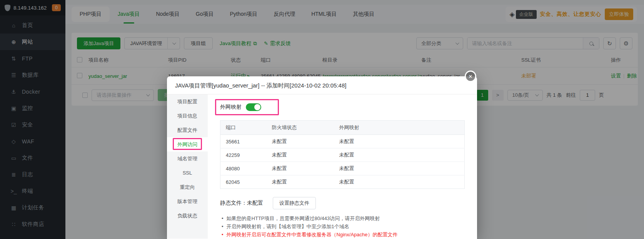 Image resolution: width=644 pixels, height=239 pixels. Describe the element at coordinates (342, 234) in the screenshot. I see `note-item: • 外网映射开启后可在配置文件中查看修改服务器（Nginx/Apache）的配置…` at that location.